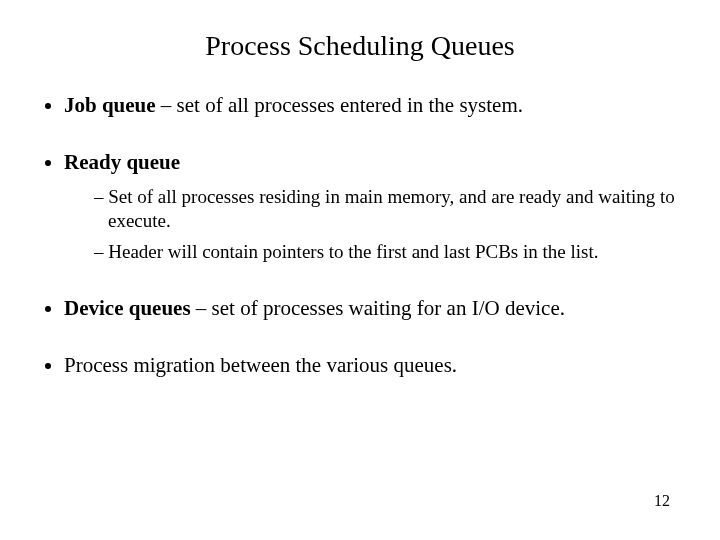  I want to click on bullet-device-queues-term: Device queues, so click(128, 308).